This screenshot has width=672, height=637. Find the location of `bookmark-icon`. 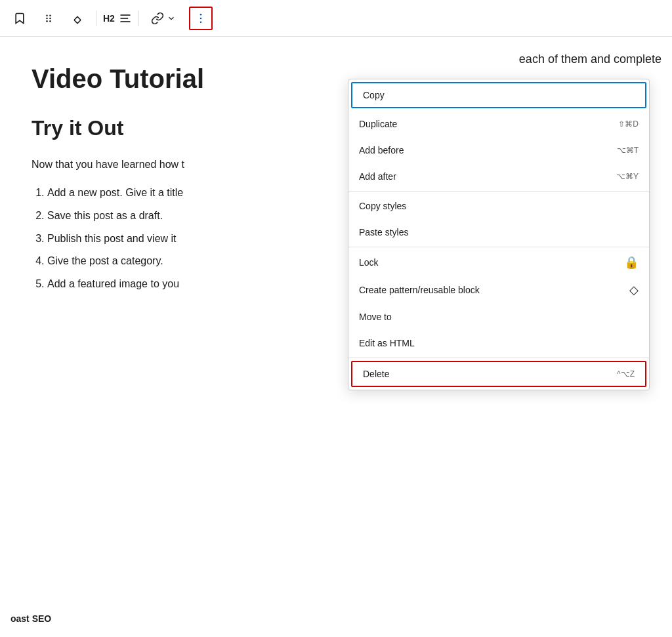

bookmark-icon is located at coordinates (20, 18).